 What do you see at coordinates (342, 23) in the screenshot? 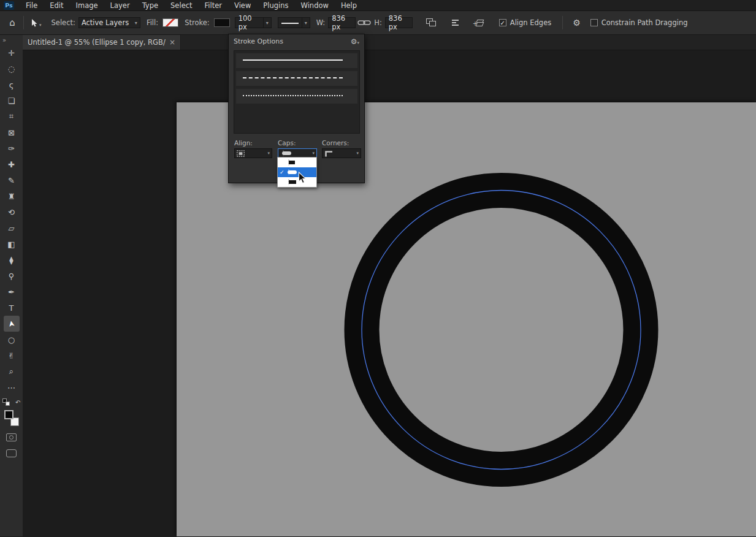
I see `shape-width-input: 836 px` at bounding box center [342, 23].